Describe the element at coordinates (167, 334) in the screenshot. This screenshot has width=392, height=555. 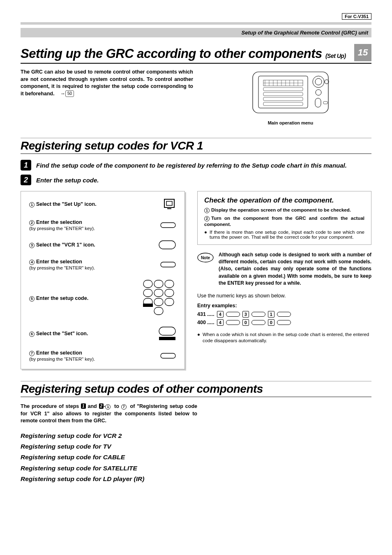
I see `set-icon` at that location.